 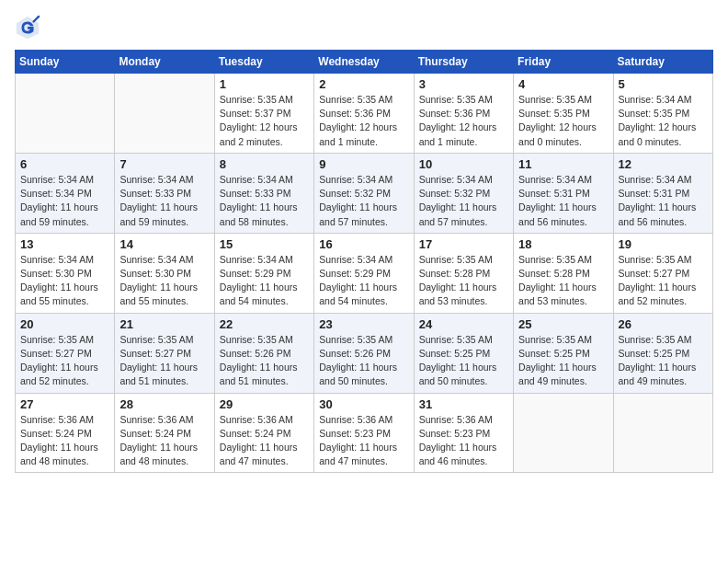 What do you see at coordinates (463, 63) in the screenshot?
I see `weekday-header: Thursday` at bounding box center [463, 63].